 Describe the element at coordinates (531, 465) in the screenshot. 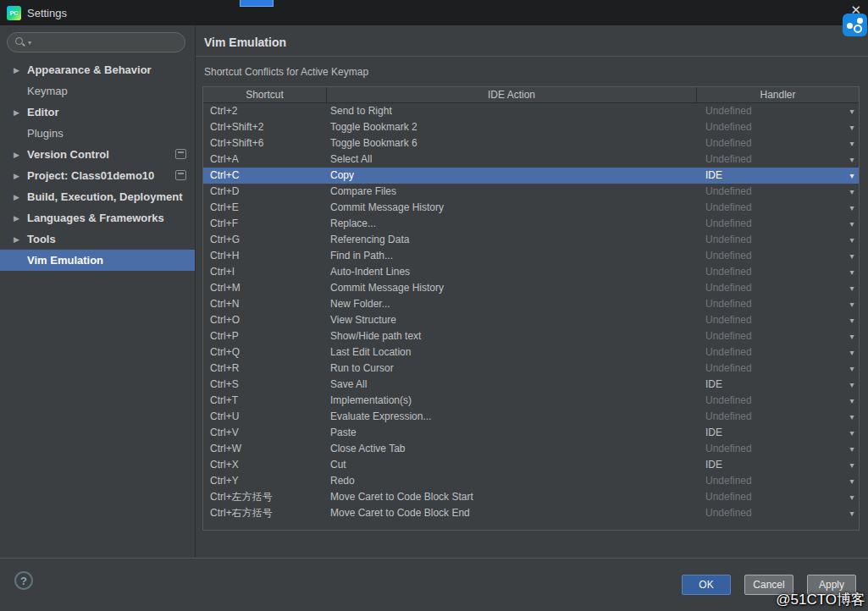

I see `table-row: Ctrl+XCutIDE▾` at that location.